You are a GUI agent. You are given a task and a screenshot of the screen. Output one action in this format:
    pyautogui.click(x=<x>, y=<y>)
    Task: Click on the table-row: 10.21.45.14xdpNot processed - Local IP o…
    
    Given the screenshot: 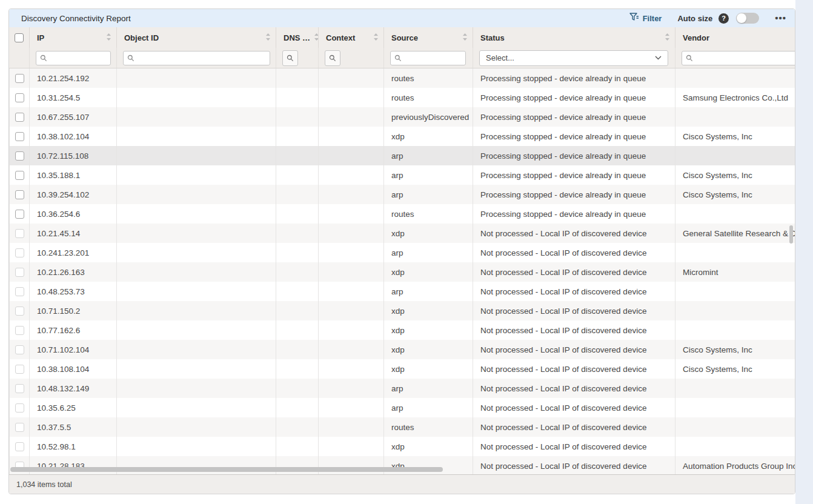 What is the action you would take?
    pyautogui.click(x=402, y=233)
    